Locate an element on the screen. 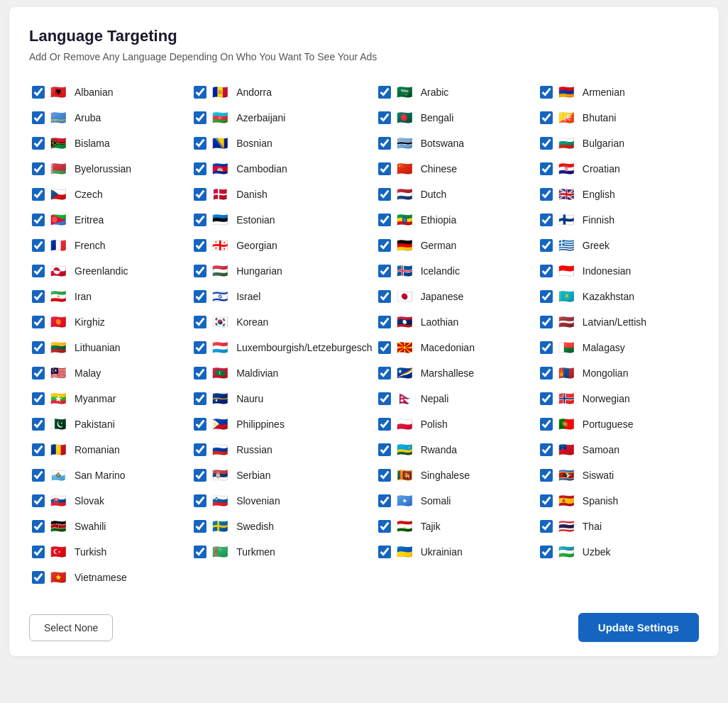  checkbox-georgian is located at coordinates (200, 245).